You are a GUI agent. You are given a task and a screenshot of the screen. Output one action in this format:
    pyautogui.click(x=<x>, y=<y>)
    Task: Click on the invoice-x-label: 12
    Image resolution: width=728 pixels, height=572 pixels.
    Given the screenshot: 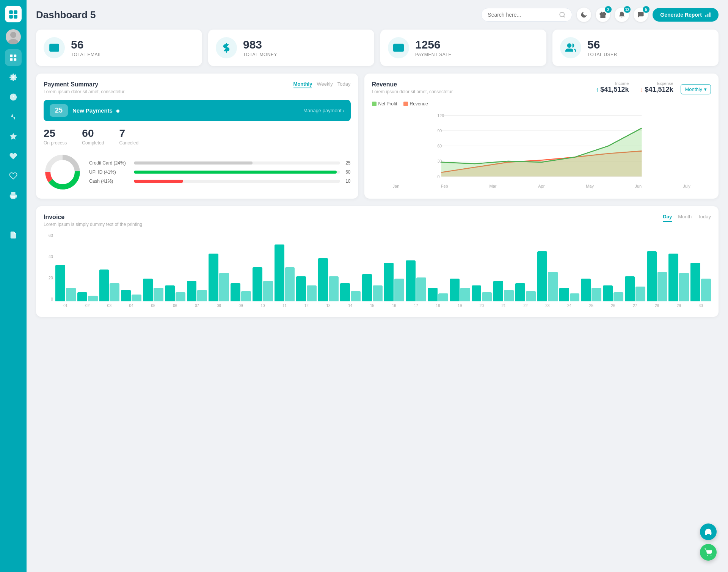 What is the action you would take?
    pyautogui.click(x=306, y=306)
    